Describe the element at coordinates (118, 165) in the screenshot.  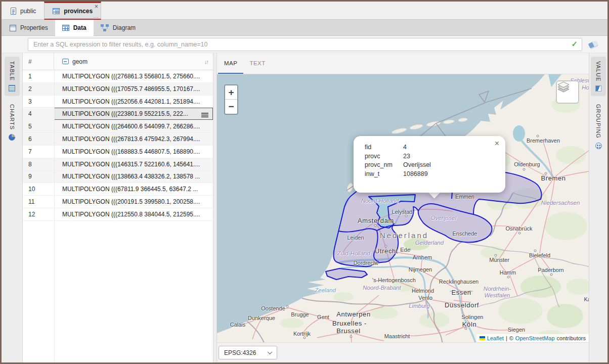
I see `table-row: 8MULTIPOLYGON (((146315.7 522160.6, 1456…` at that location.